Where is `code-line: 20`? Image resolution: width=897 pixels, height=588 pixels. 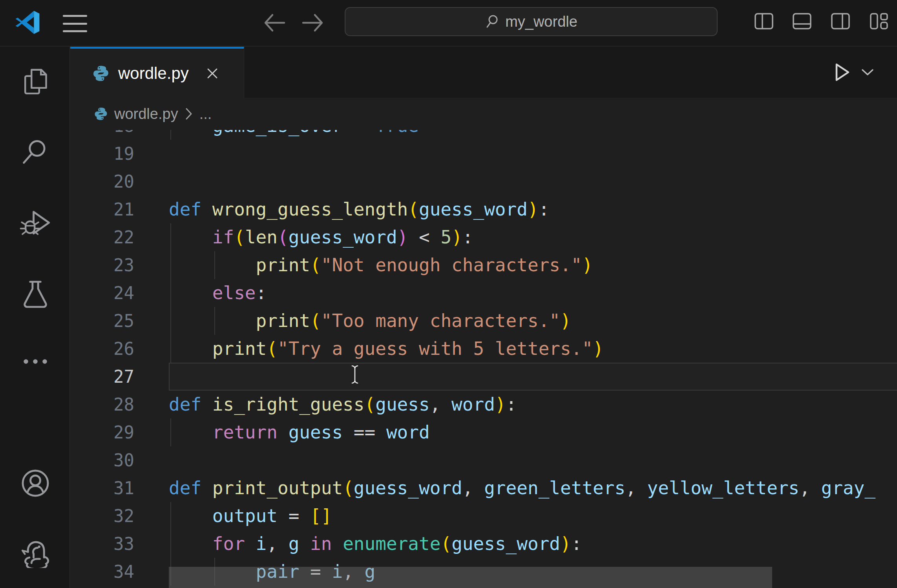 code-line: 20 is located at coordinates (484, 181).